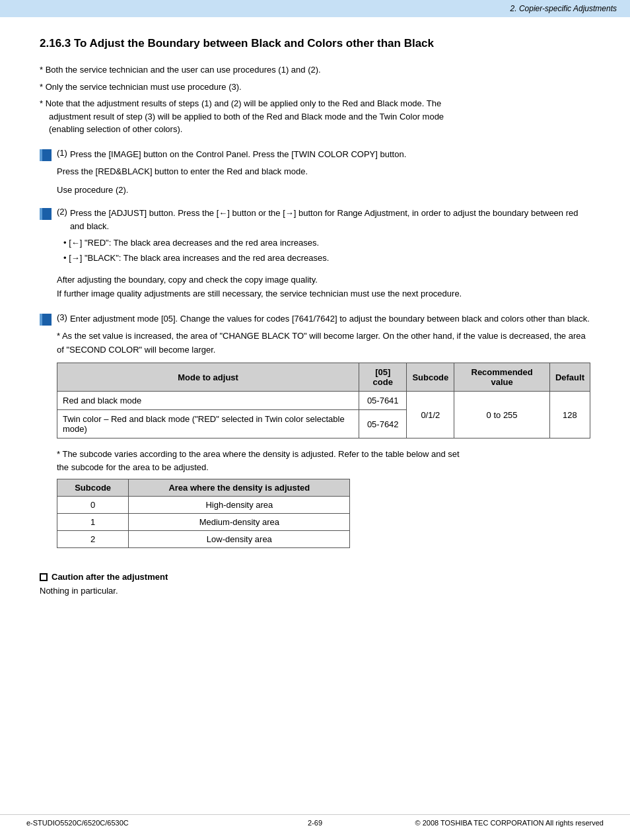  What do you see at coordinates (324, 172) in the screenshot?
I see `proc-1-sub: Press the [RED&BLACK] button to enter th…` at bounding box center [324, 172].